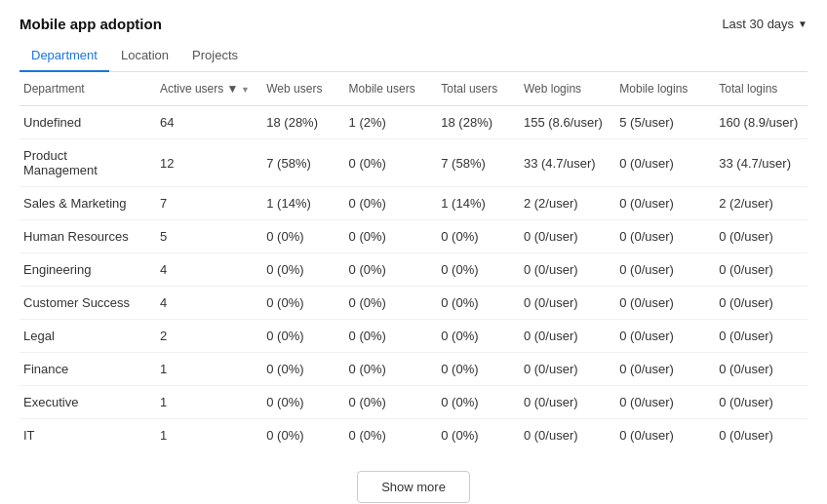 This screenshot has height=504, width=827. What do you see at coordinates (388, 123) in the screenshot?
I see `cell-mobile_users: 1 (2%)` at bounding box center [388, 123].